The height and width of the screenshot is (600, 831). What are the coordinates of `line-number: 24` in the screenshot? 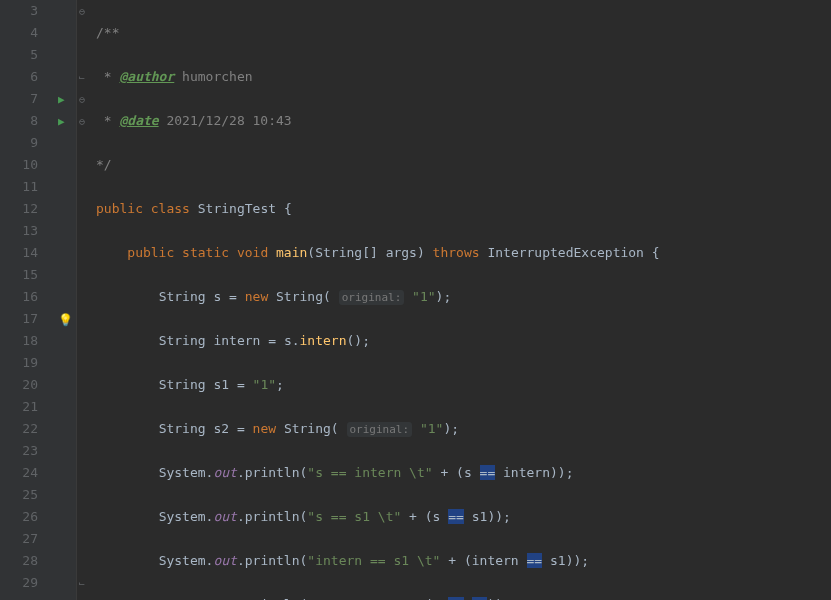 It's located at (28, 473).